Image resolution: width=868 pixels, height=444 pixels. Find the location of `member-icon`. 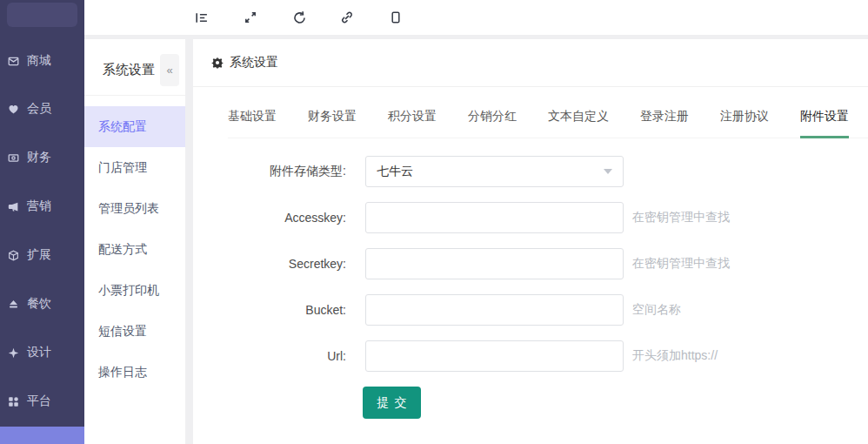

member-icon is located at coordinates (14, 110).